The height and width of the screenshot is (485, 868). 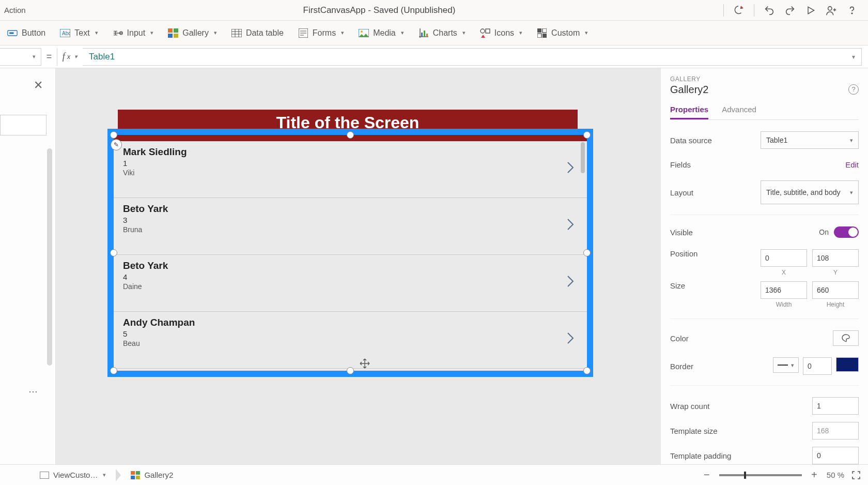 I want to click on close-pane-icon: ✕, so click(x=38, y=85).